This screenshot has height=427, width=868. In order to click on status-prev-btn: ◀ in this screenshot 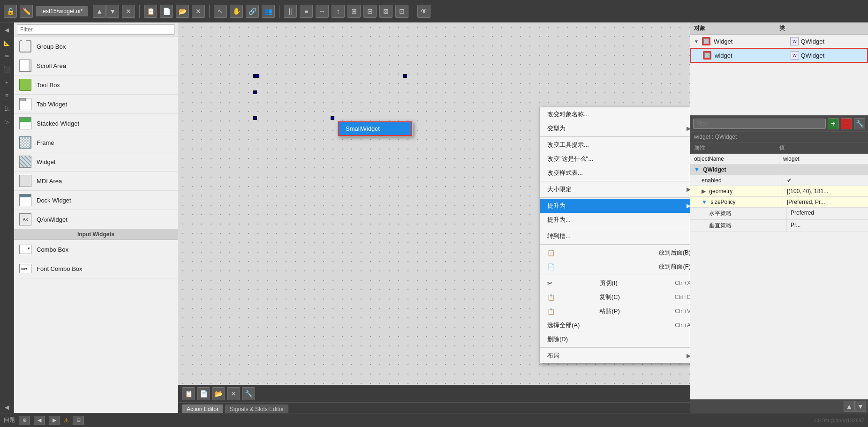, I will do `click(39, 420)`.